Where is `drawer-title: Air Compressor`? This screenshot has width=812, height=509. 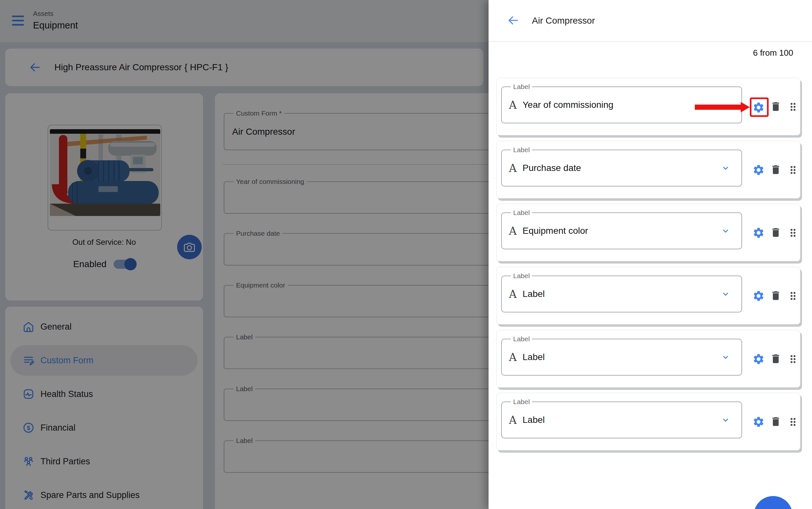 drawer-title: Air Compressor is located at coordinates (563, 21).